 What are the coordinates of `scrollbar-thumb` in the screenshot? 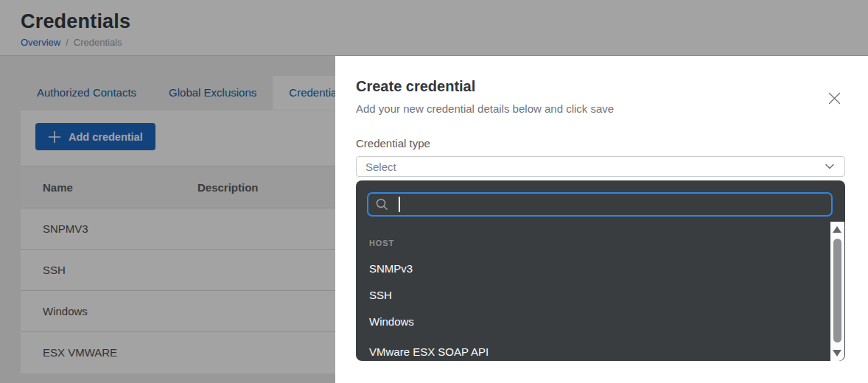 It's located at (837, 290).